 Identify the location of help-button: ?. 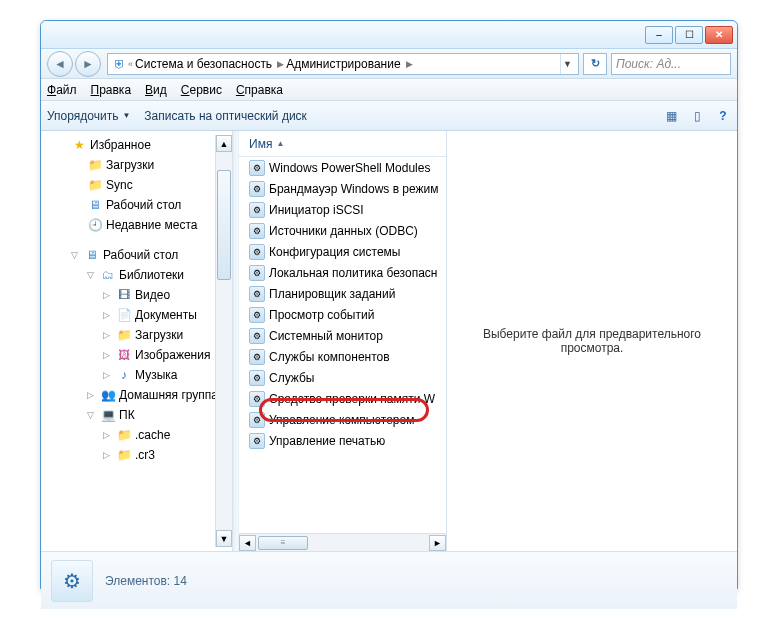
(723, 116).